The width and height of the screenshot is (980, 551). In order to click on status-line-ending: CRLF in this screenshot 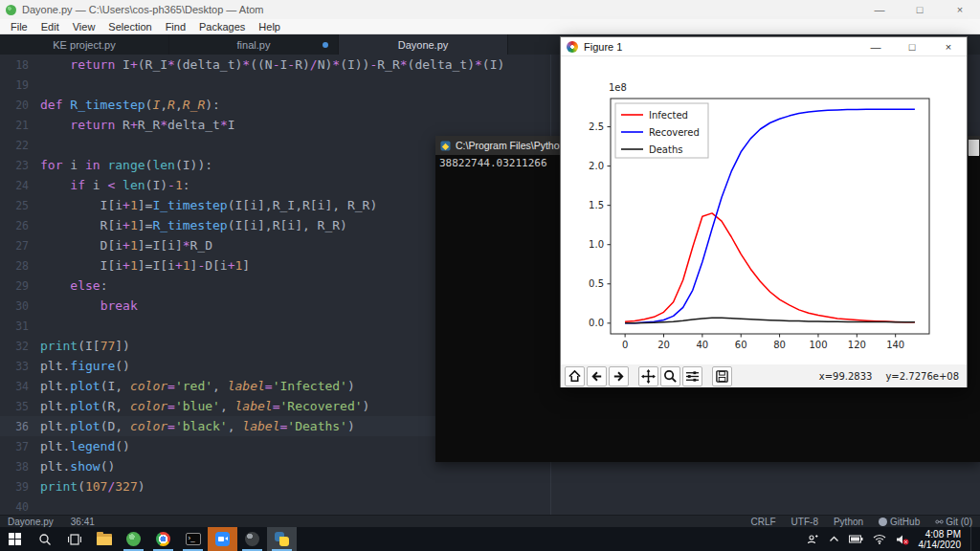, I will do `click(763, 522)`.